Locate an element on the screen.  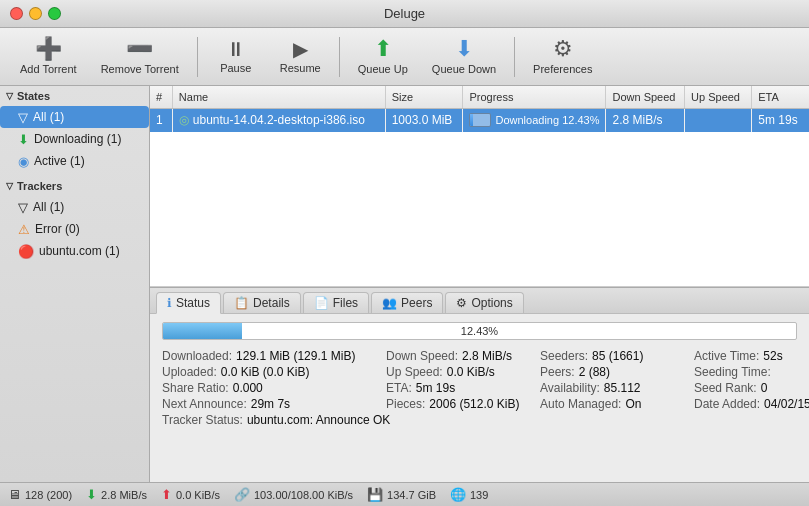
stats-col1: Downloaded: 129.1 MiB (129.1 MiB) Upload… is located at coordinates (272, 388).